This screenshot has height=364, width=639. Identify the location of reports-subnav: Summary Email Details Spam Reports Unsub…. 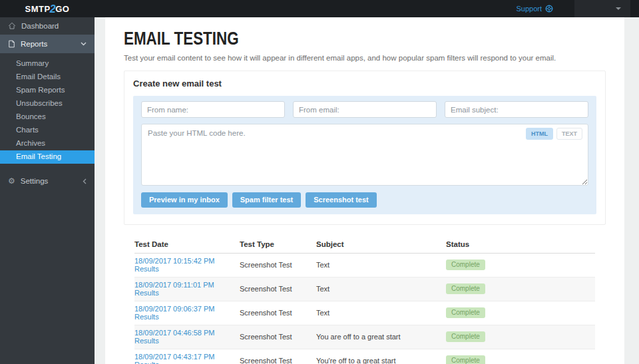
(47, 110).